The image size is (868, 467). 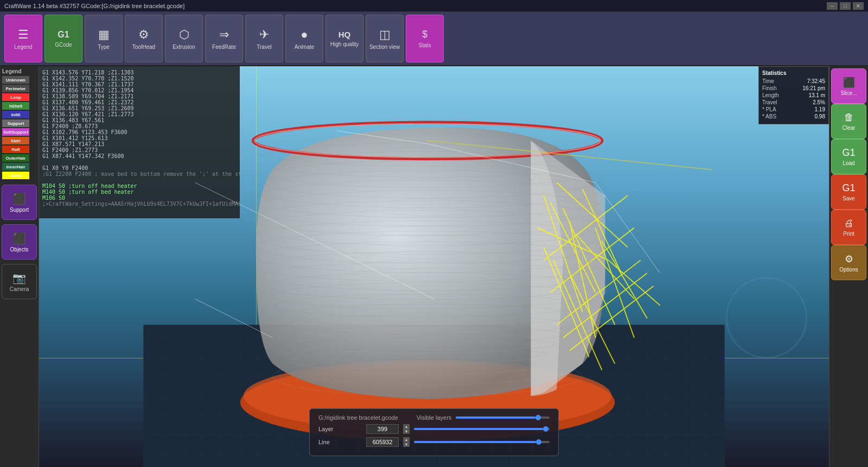 I want to click on slice-label: Slice..., so click(x=848, y=93).